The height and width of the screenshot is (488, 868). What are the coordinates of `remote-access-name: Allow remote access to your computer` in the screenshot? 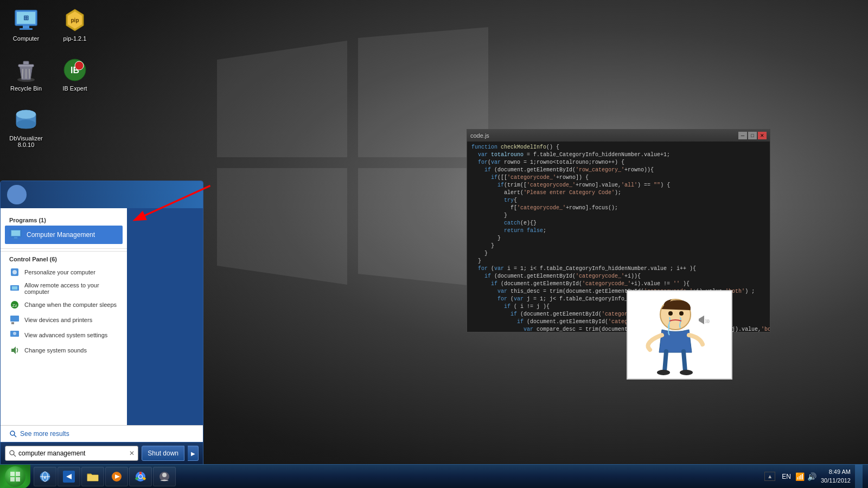 It's located at (72, 288).